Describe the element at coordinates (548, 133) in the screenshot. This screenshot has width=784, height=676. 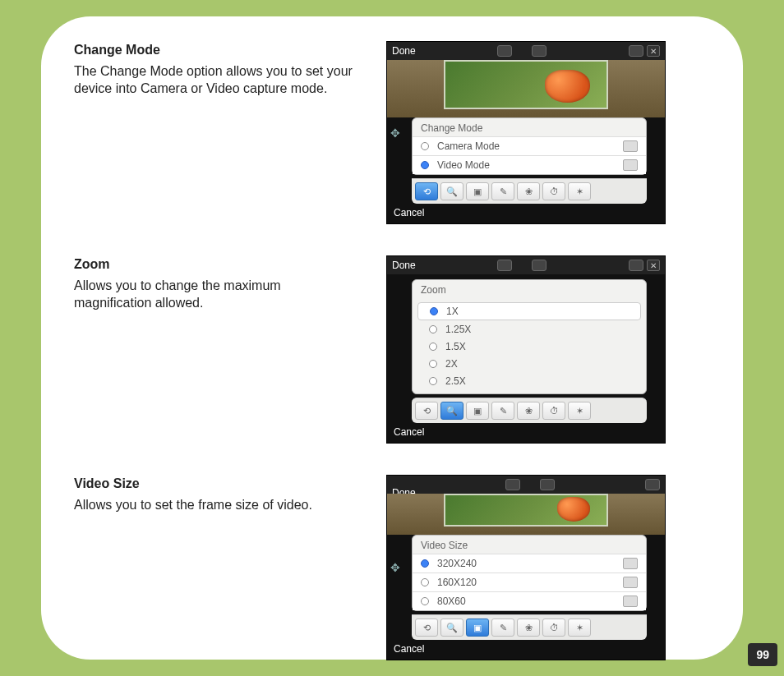
I see `change-mode-shot-col: Done ✕ 66:49` at that location.